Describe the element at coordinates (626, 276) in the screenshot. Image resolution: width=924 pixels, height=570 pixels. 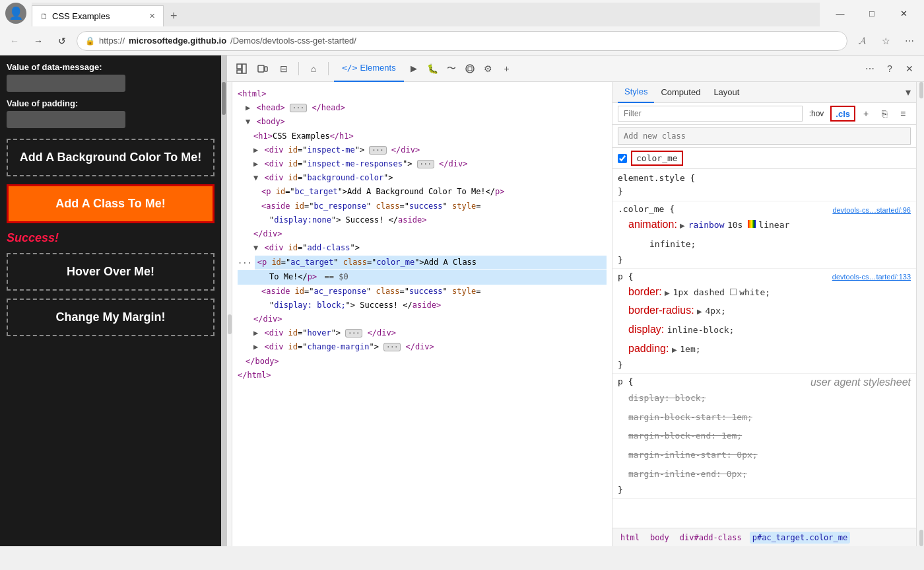
I see `p-author-selector: p {` at that location.